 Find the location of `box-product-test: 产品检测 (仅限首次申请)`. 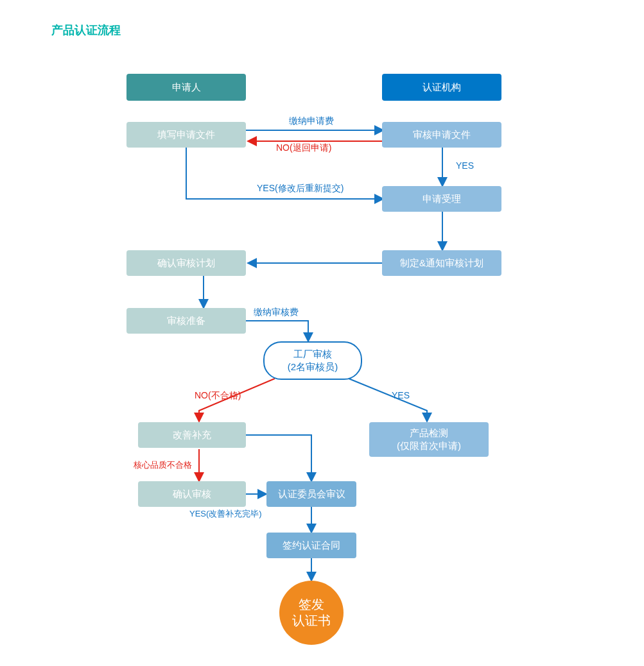

box-product-test: 产品检测 (仅限首次申请) is located at coordinates (429, 440).